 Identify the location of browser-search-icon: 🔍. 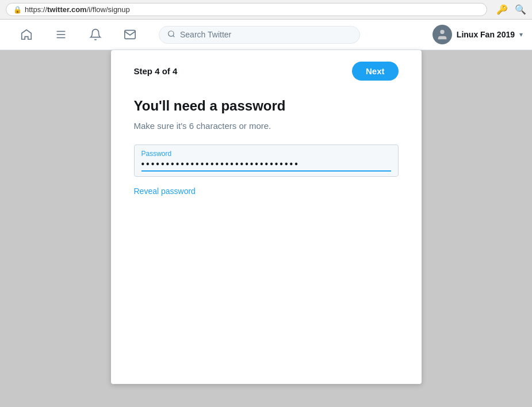
(520, 9).